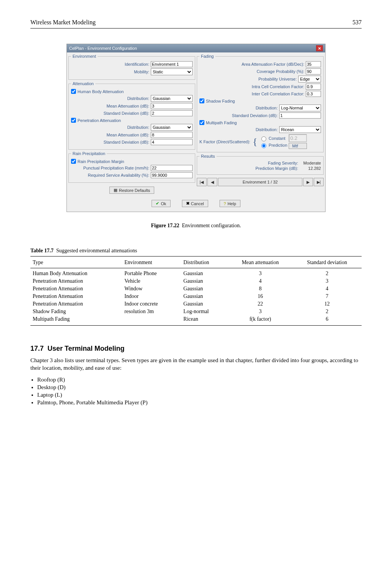  What do you see at coordinates (313, 87) in the screenshot?
I see `intra-input` at bounding box center [313, 87].